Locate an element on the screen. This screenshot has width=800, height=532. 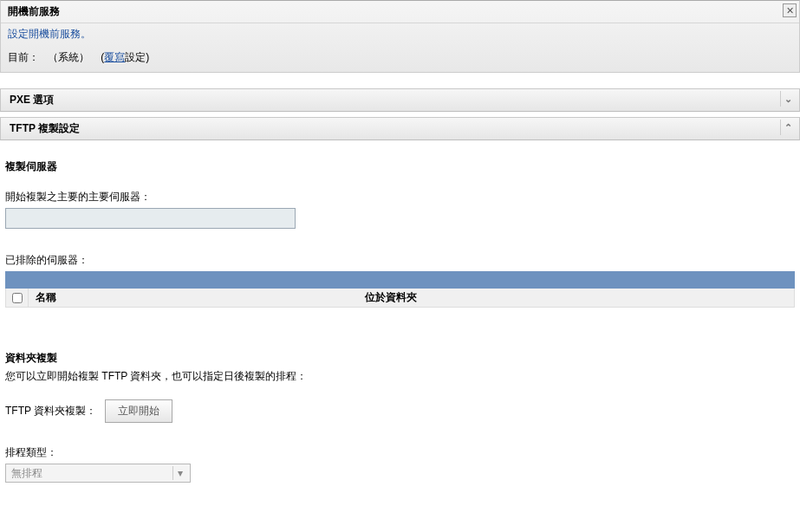
current-label: 目前： is located at coordinates (23, 57).